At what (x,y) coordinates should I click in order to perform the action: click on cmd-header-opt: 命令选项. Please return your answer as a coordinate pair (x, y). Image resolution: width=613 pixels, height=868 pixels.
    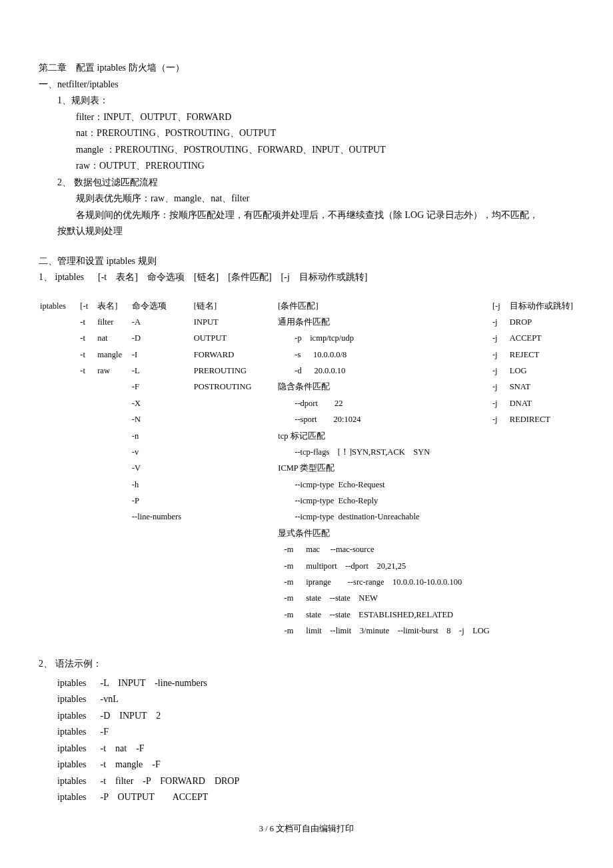
    Looking at the image, I should click on (161, 306).